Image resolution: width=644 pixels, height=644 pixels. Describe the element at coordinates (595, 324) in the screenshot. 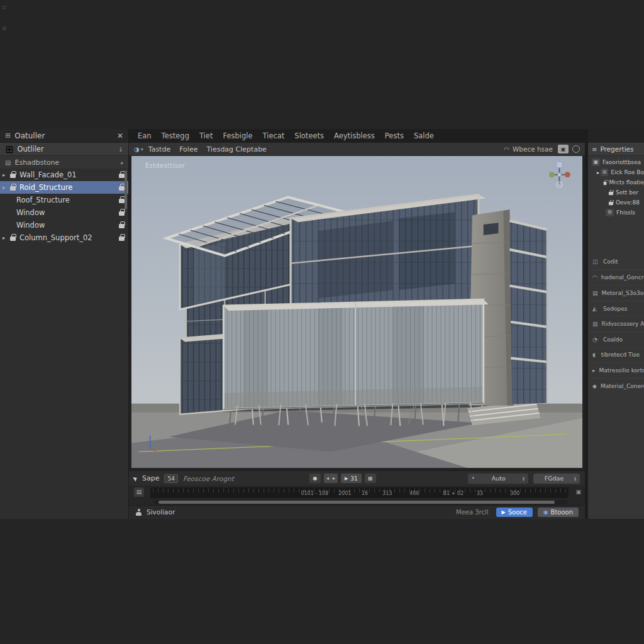

I see `material-icon: ▥` at that location.